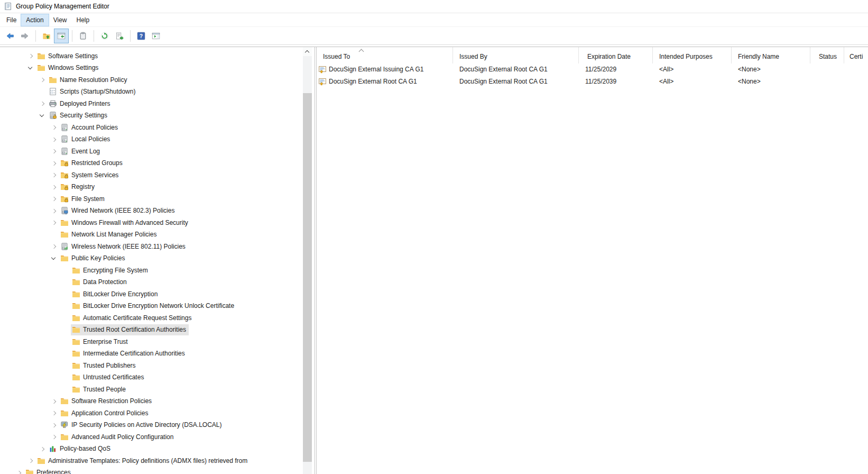 The height and width of the screenshot is (474, 868). What do you see at coordinates (90, 176) in the screenshot?
I see `tree-item-content: System Services` at bounding box center [90, 176].